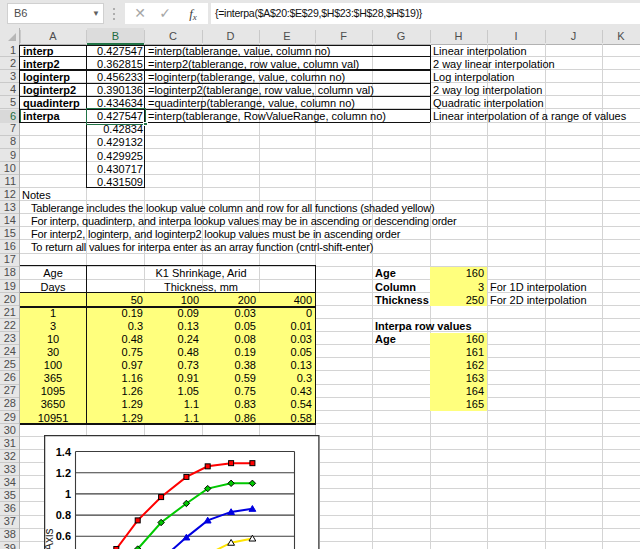 Image resolution: width=640 pixels, height=549 pixels. What do you see at coordinates (64, 473) in the screenshot?
I see `svg-text: 1.2` at bounding box center [64, 473].